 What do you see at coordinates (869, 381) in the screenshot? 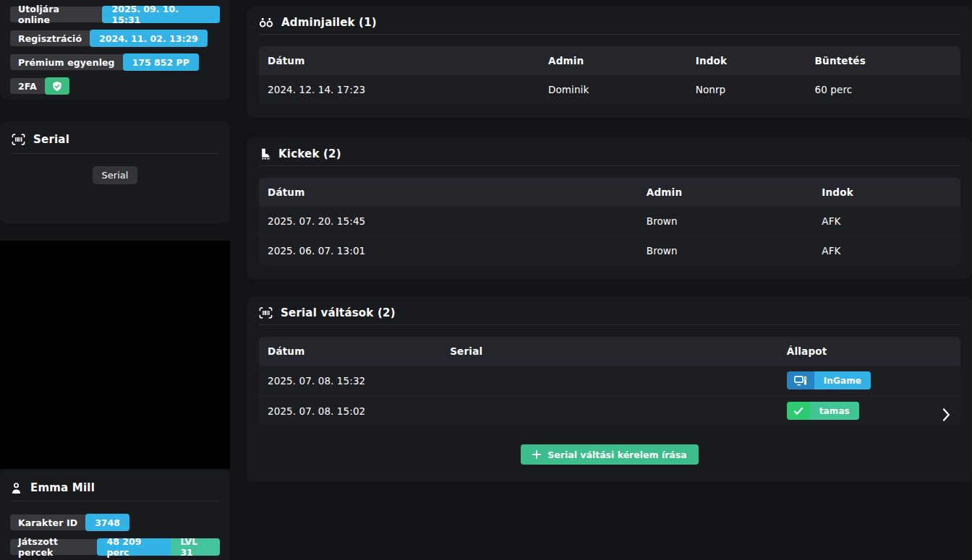
I see `cell-status: InGame` at bounding box center [869, 381].